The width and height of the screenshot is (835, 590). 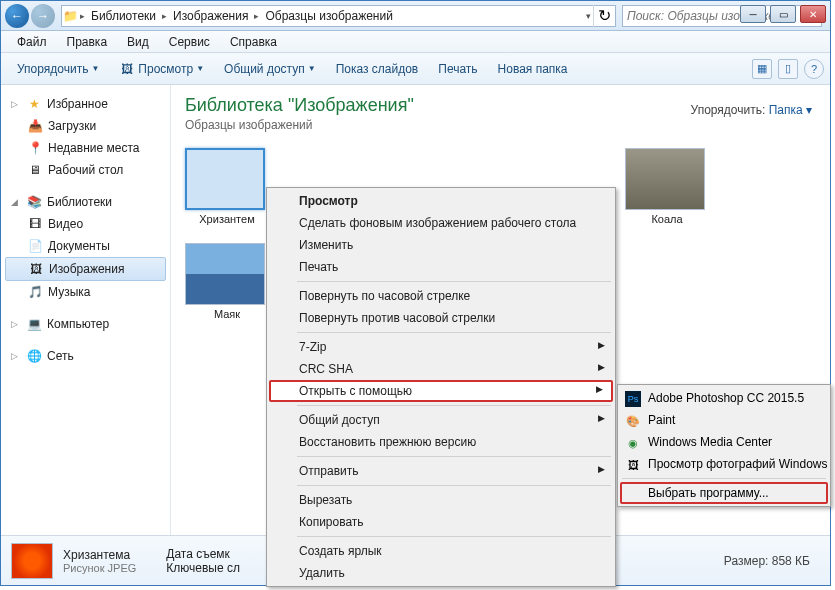 I want to click on menu-service: Сервис, so click(x=190, y=42).